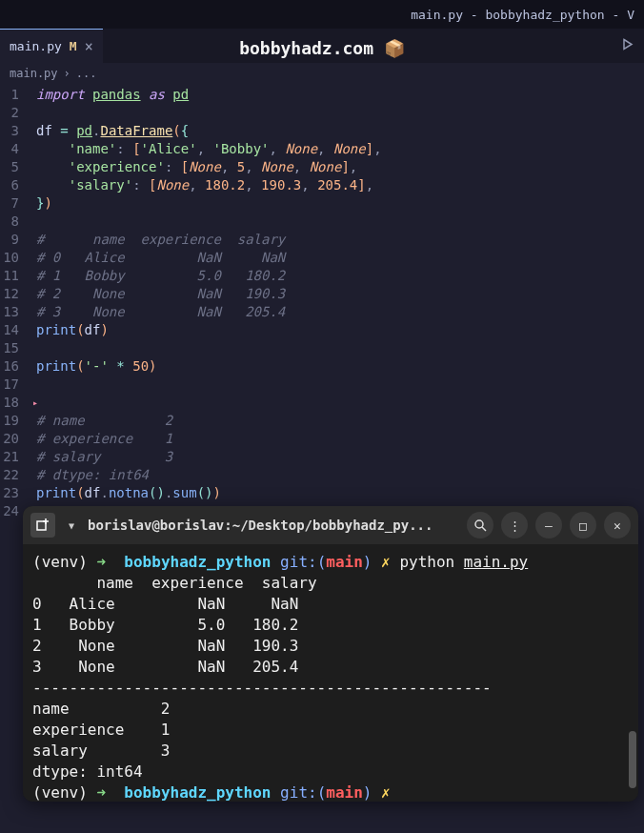 The width and height of the screenshot is (644, 833). What do you see at coordinates (331, 625) in the screenshot?
I see `terminal-output: 1 Bobby 5.0 180.2` at bounding box center [331, 625].